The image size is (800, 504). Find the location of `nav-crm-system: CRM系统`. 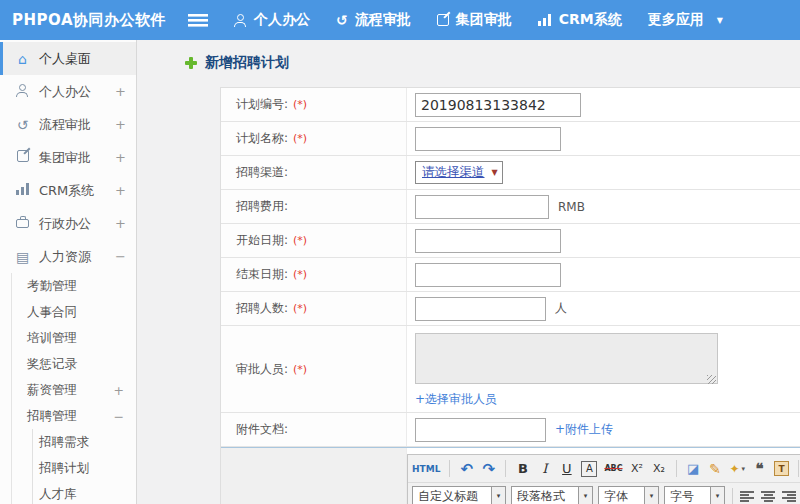

nav-crm-system: CRM系统 is located at coordinates (580, 20).